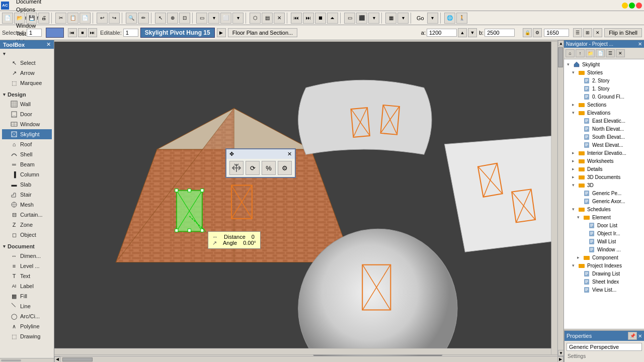 The image size is (644, 362). What do you see at coordinates (27, 276) in the screenshot?
I see `toolbox-item-text: T Text` at bounding box center [27, 276].